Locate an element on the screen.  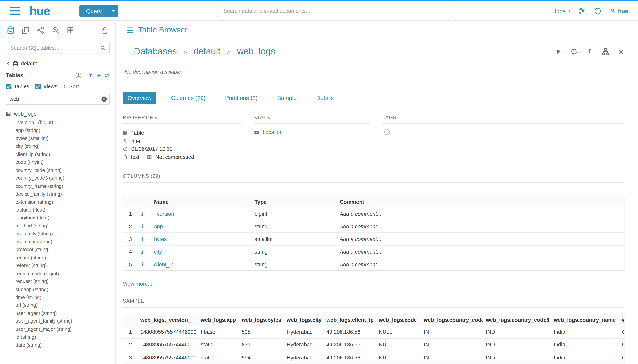
sidebar-column-item: os_major (string) is located at coordinates (63, 242).